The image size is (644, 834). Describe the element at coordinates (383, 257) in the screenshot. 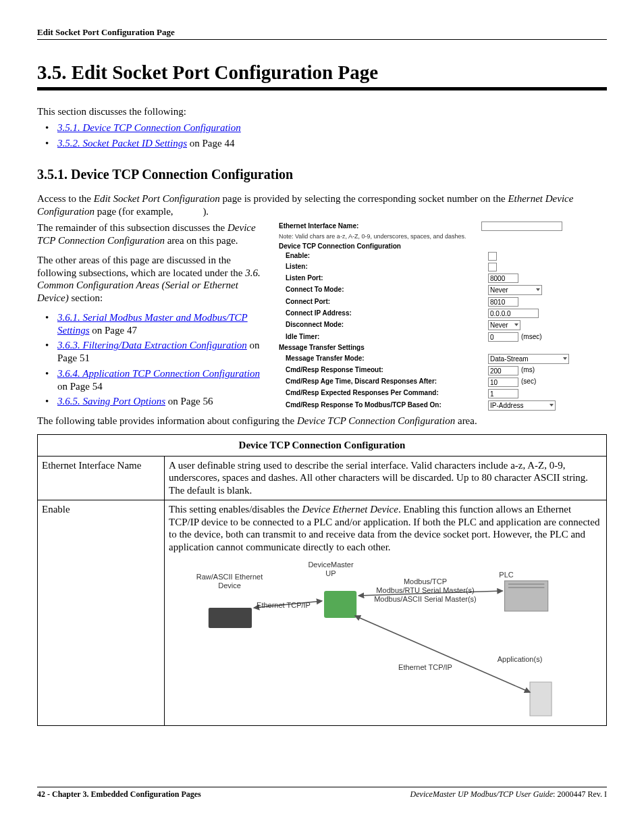

I see `scr-label: Enable:` at that location.